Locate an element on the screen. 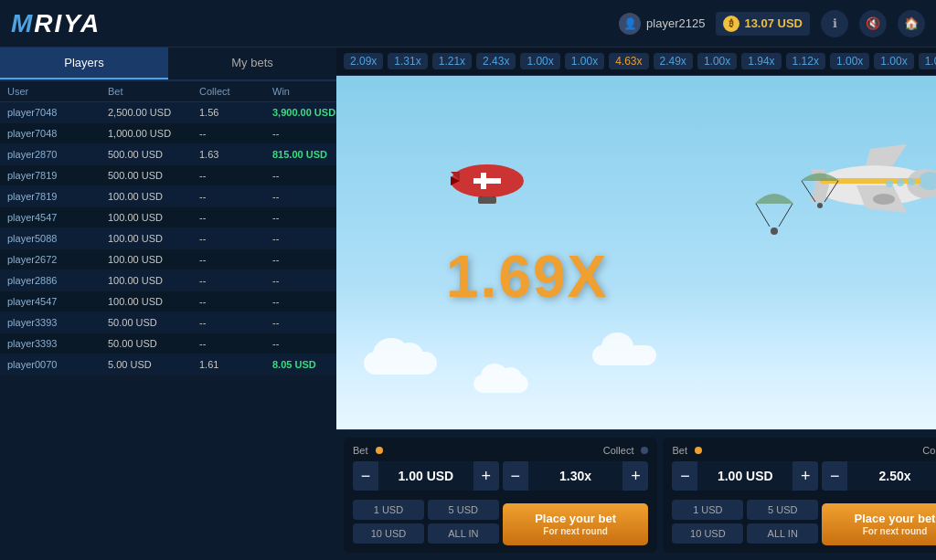 This screenshot has height=560, width=936. player-name: player0070 is located at coordinates (58, 365).